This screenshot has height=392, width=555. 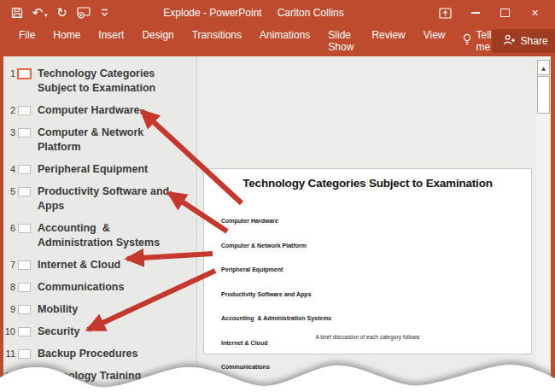 What do you see at coordinates (100, 287) in the screenshot?
I see `outline-item: 8 Communications` at bounding box center [100, 287].